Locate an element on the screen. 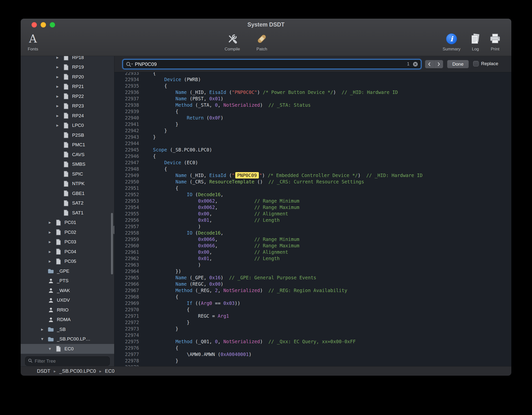  line-number: 22956 is located at coordinates (127, 220).